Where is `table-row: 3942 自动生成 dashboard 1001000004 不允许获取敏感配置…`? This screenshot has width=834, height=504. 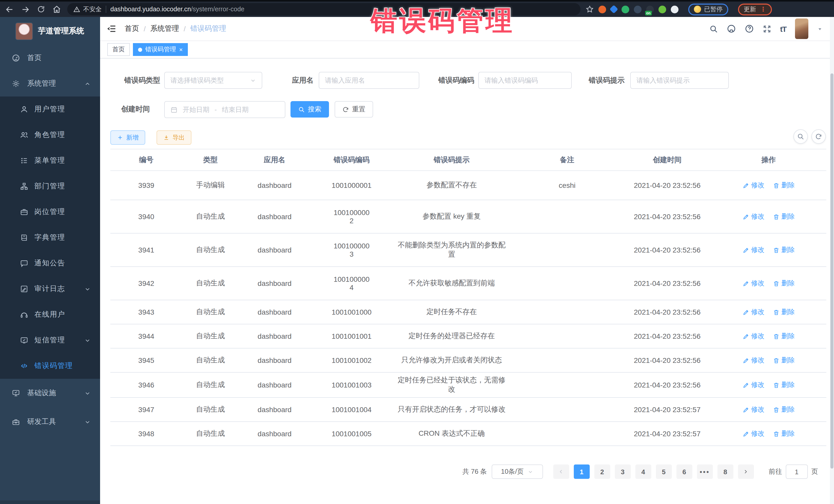
table-row: 3942 自动生成 dashboard 1001000004 不允许获取敏感配置… is located at coordinates (468, 283).